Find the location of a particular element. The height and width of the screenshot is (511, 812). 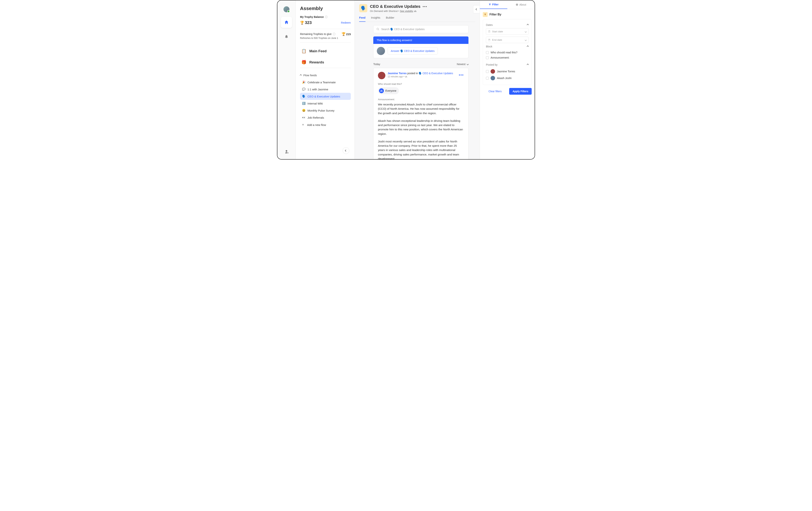

page-subtitle: On Demand with Shortcut • See visibility is located at coordinates (399, 11).